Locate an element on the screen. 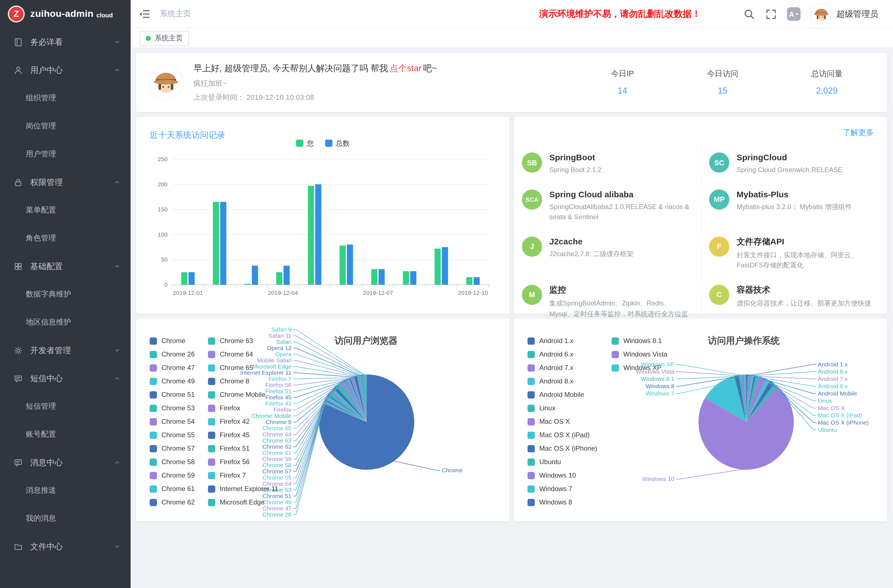  sidebar-item-label: 基础配置 is located at coordinates (72, 266).